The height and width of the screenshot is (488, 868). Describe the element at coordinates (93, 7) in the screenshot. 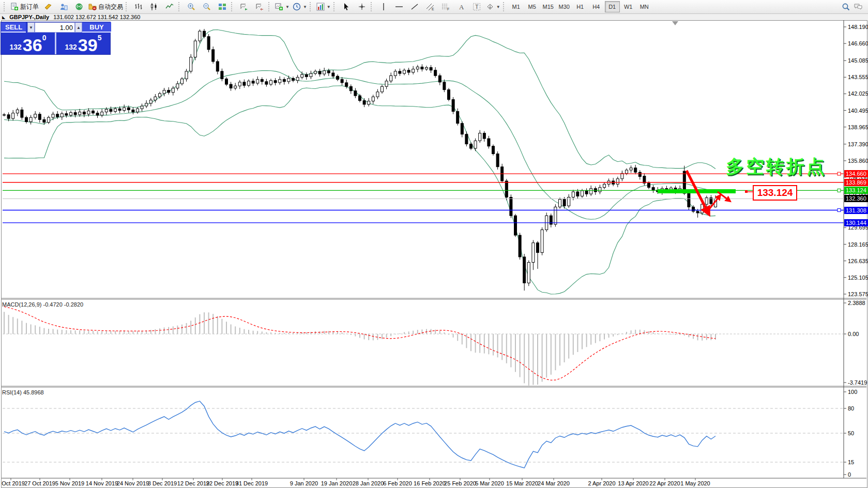

I see `autotrading-icon` at that location.